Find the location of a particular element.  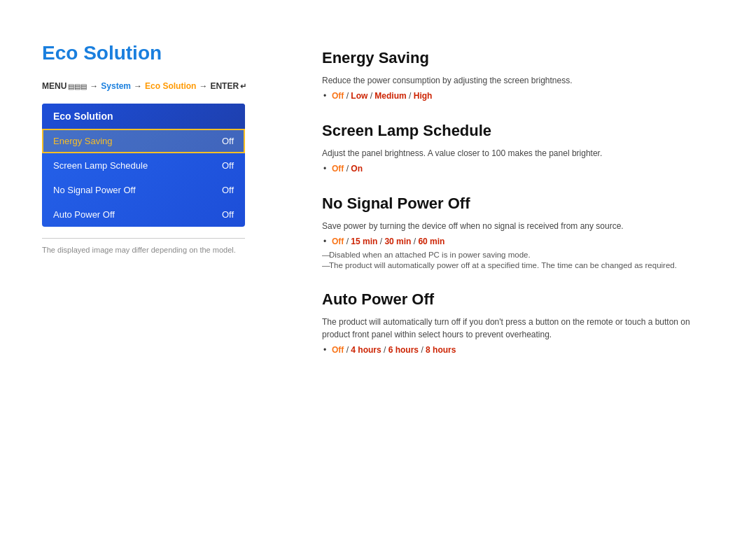

breadcrumb-arrow3: → is located at coordinates (203, 86).